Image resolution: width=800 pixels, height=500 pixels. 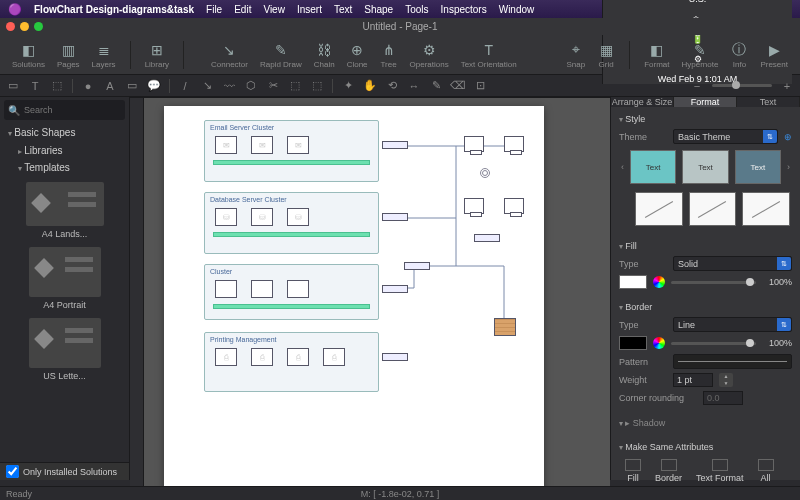 What do you see at coordinates (15, 10) in the screenshot?
I see `apple-menu-icon: 🟣` at bounding box center [15, 10].